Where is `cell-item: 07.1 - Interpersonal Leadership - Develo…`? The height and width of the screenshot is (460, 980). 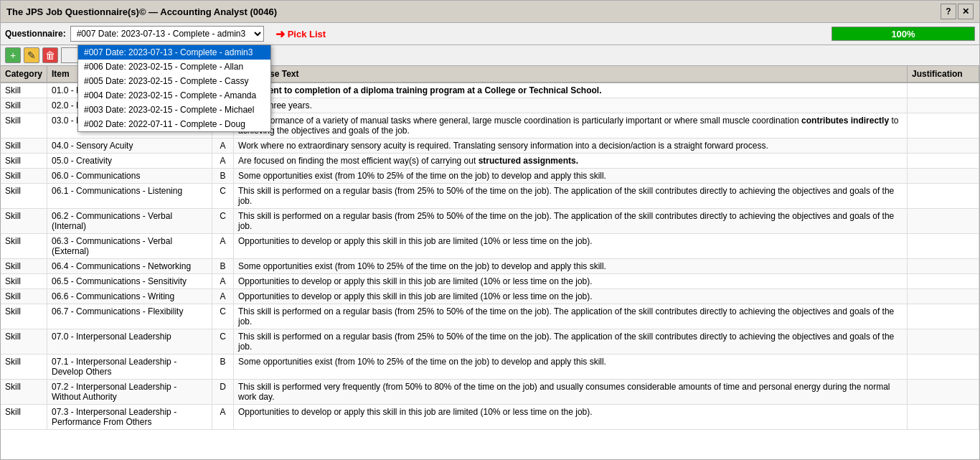 cell-item: 07.1 - Interpersonal Leadership - Develo… is located at coordinates (130, 367).